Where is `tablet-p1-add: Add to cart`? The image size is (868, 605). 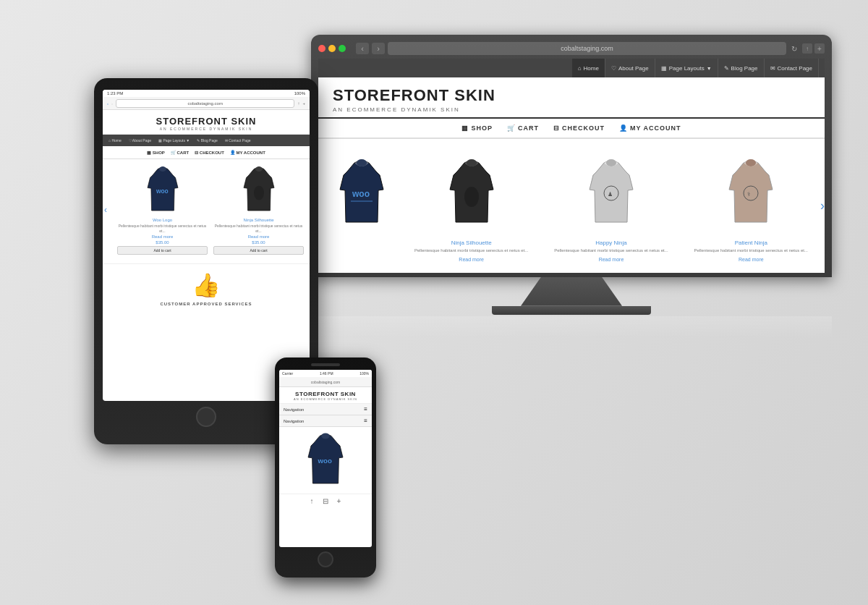
tablet-p1-add: Add to cart is located at coordinates (259, 250).